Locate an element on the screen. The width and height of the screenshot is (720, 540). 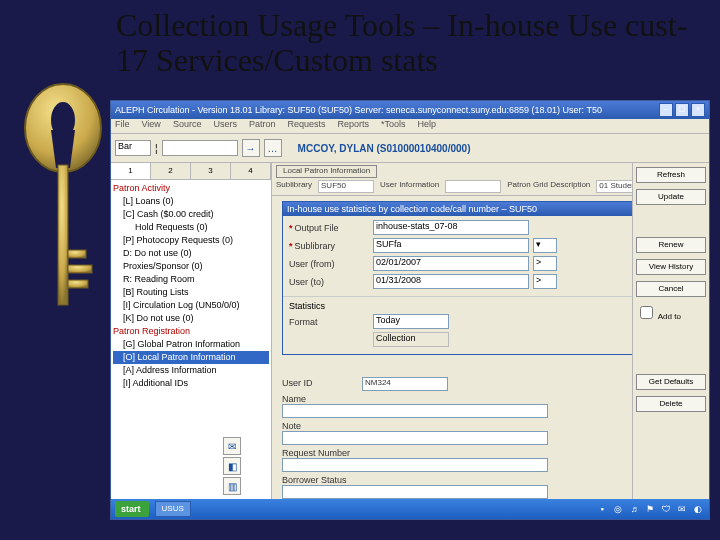
delete-button: Delete is located at coordinates (671, 404).